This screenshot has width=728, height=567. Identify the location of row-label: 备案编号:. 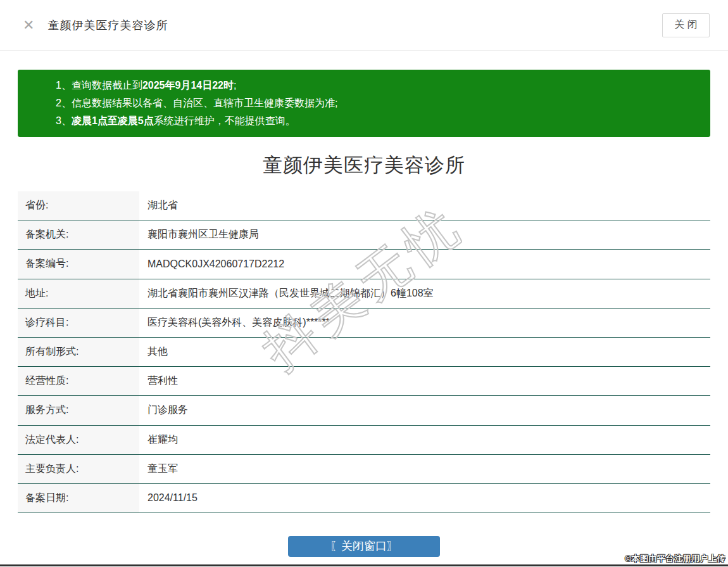
(78, 264).